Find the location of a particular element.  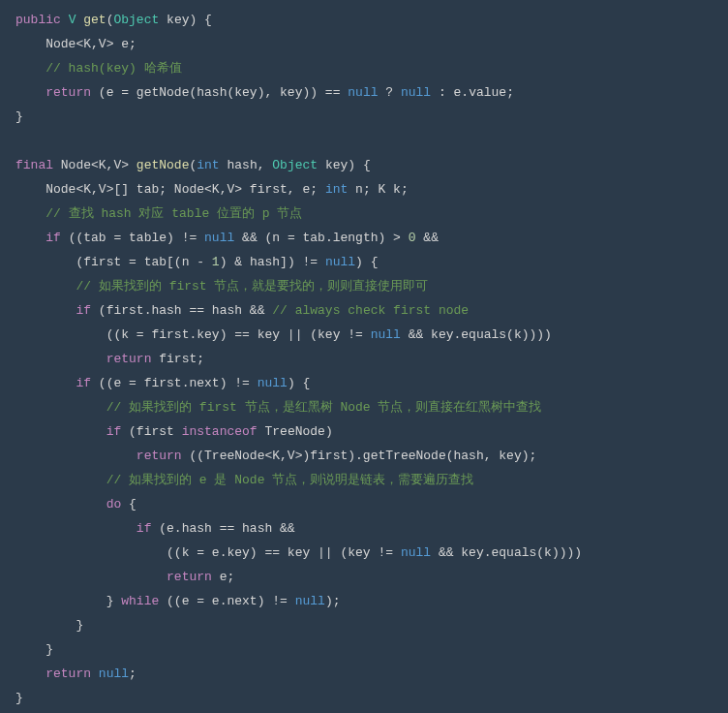

keyword-do: do is located at coordinates (114, 504).